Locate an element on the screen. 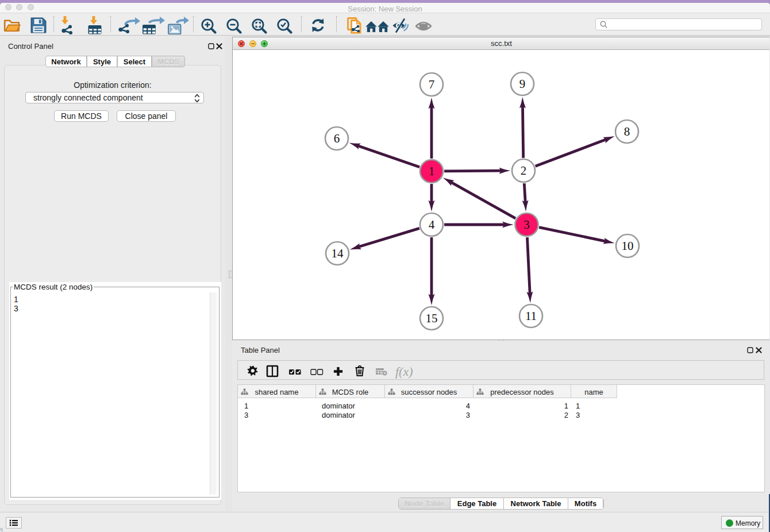 Image resolution: width=770 pixels, height=532 pixels. svg-text: 10 is located at coordinates (627, 246).